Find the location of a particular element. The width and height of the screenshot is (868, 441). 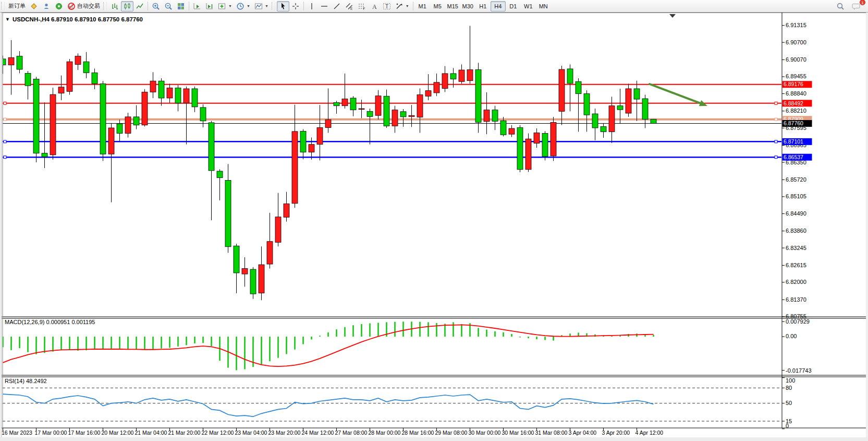

horizontal-line-button is located at coordinates (324, 6).